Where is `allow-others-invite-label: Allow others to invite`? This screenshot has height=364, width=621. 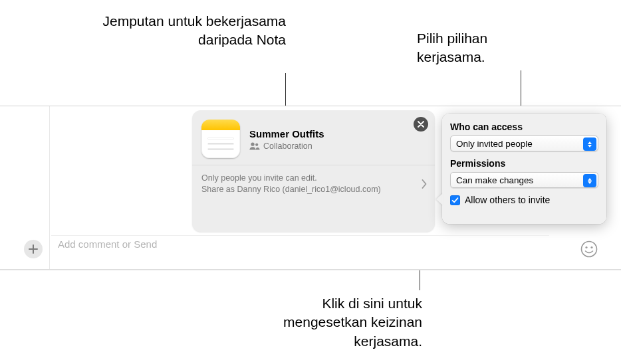
allow-others-invite-label: Allow others to invite is located at coordinates (507, 200).